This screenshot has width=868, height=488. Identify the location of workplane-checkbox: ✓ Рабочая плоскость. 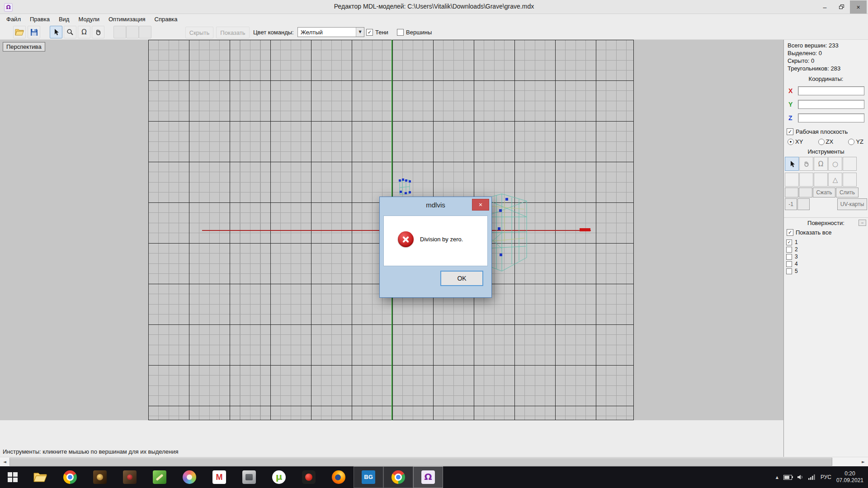
(827, 132).